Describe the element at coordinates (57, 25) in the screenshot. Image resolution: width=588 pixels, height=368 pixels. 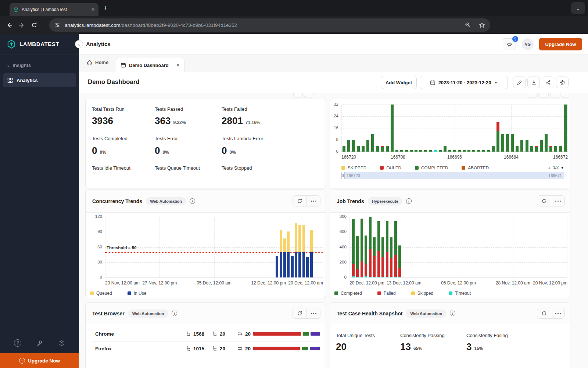
I see `site-settings-icon` at that location.